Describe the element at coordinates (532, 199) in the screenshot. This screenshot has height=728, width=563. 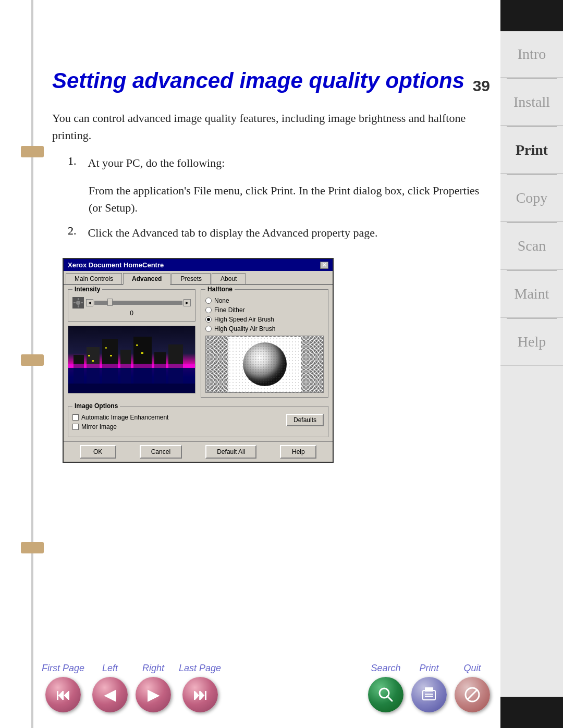
I see `sidebar-item-copy: Copy` at that location.